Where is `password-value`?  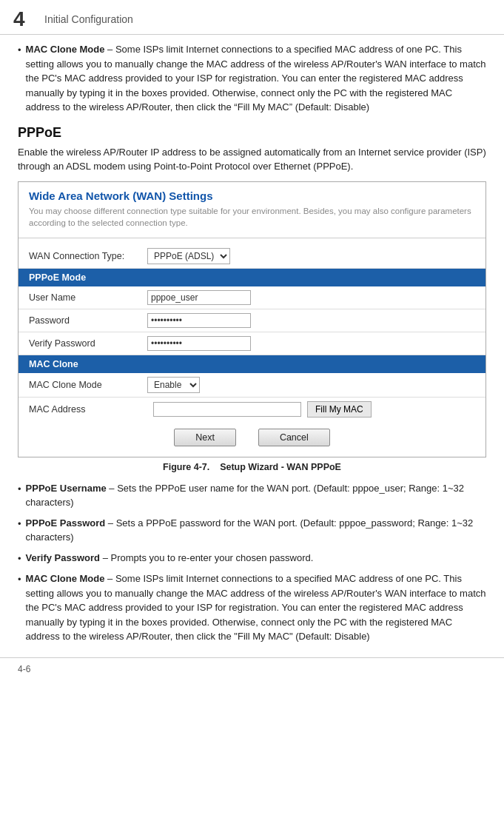
password-value is located at coordinates (311, 321).